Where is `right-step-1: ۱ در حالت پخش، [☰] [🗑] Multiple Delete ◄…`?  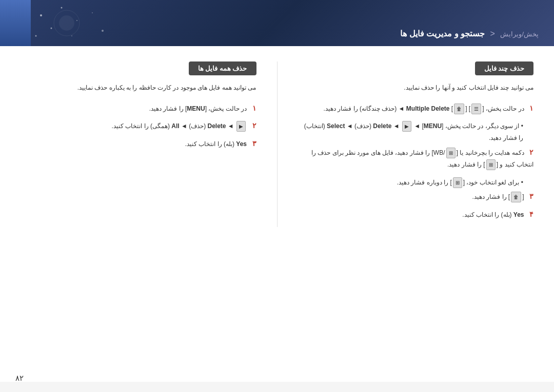 right-step-1: ۱ در حالت پخش، [☰] [🗑] Multiple Delete ◄… is located at coordinates (416, 109).